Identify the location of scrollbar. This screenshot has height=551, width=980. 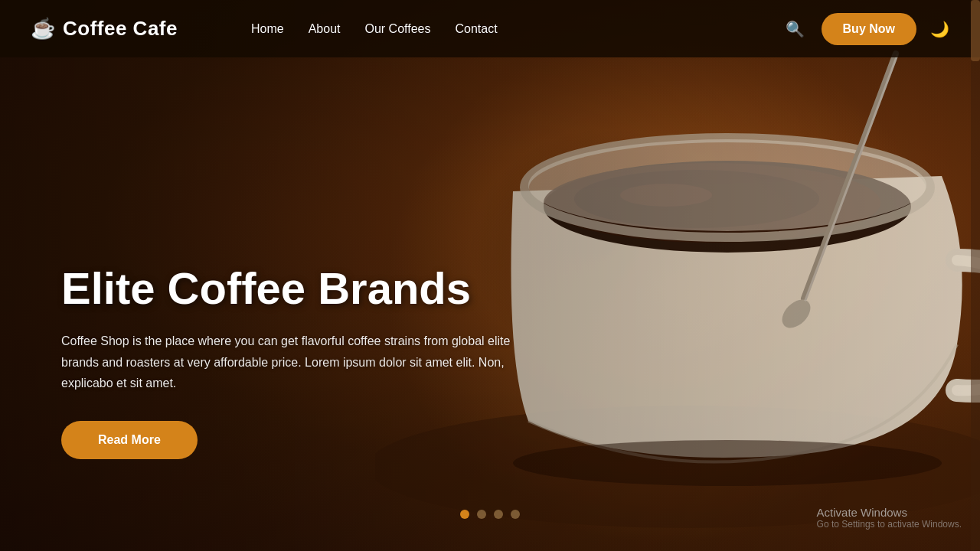
(975, 276).